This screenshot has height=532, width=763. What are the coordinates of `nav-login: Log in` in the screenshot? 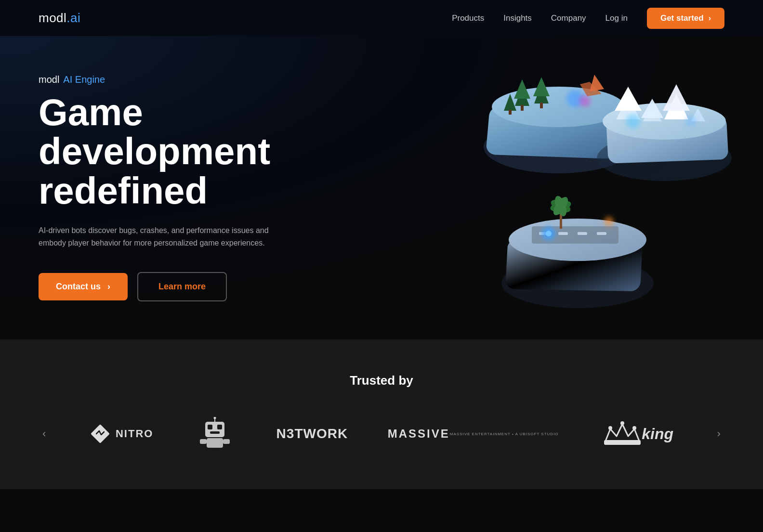 It's located at (617, 18).